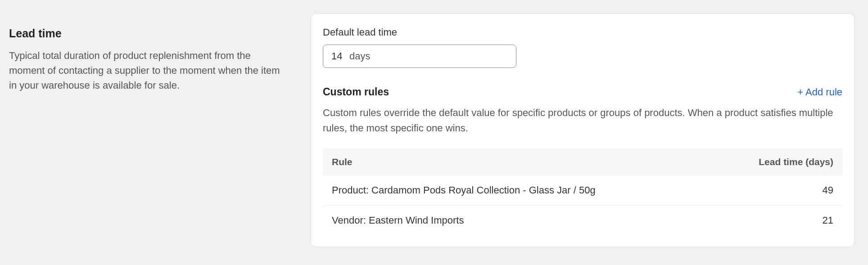 Image resolution: width=868 pixels, height=265 pixels. I want to click on add-rule-button: + Add rule, so click(820, 92).